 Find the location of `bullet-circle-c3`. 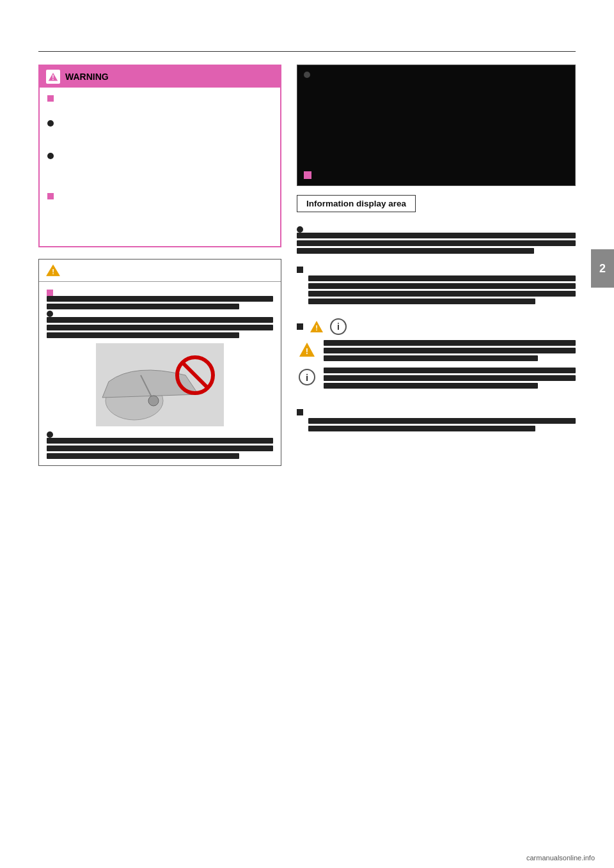

bullet-circle-c3 is located at coordinates (50, 435).